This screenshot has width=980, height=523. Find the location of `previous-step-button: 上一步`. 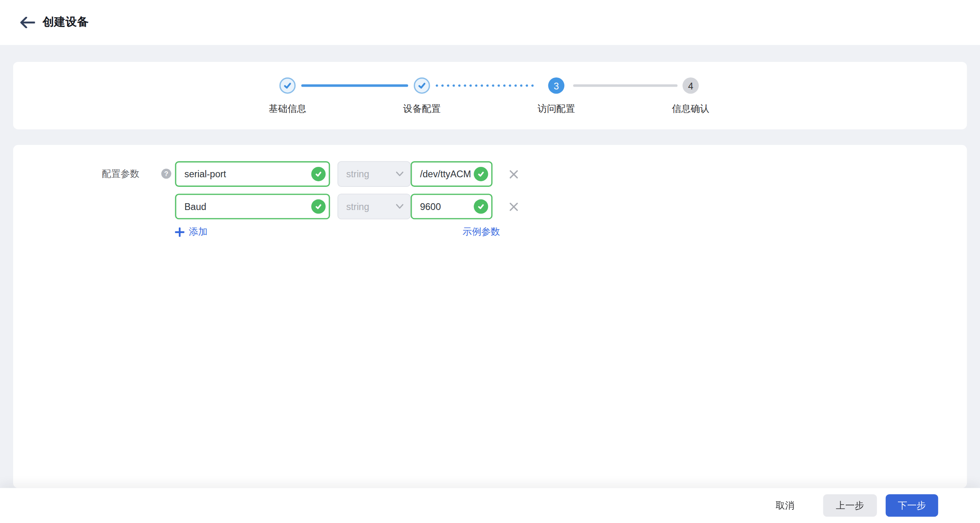

previous-step-button: 上一步 is located at coordinates (850, 505).